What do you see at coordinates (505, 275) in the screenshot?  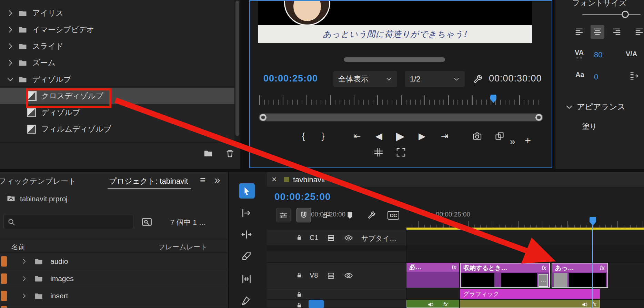 I see `graphics-clip-2: 収納するとき… fx …` at bounding box center [505, 275].